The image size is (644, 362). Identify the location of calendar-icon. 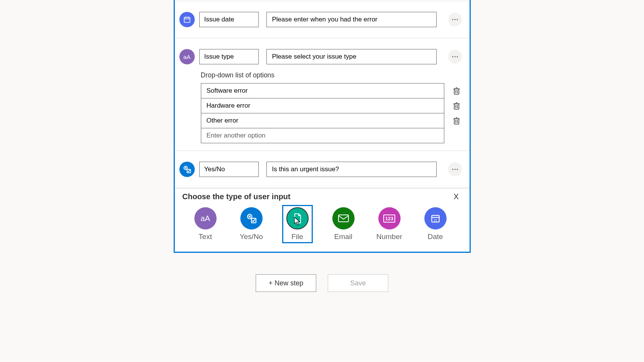
(187, 20).